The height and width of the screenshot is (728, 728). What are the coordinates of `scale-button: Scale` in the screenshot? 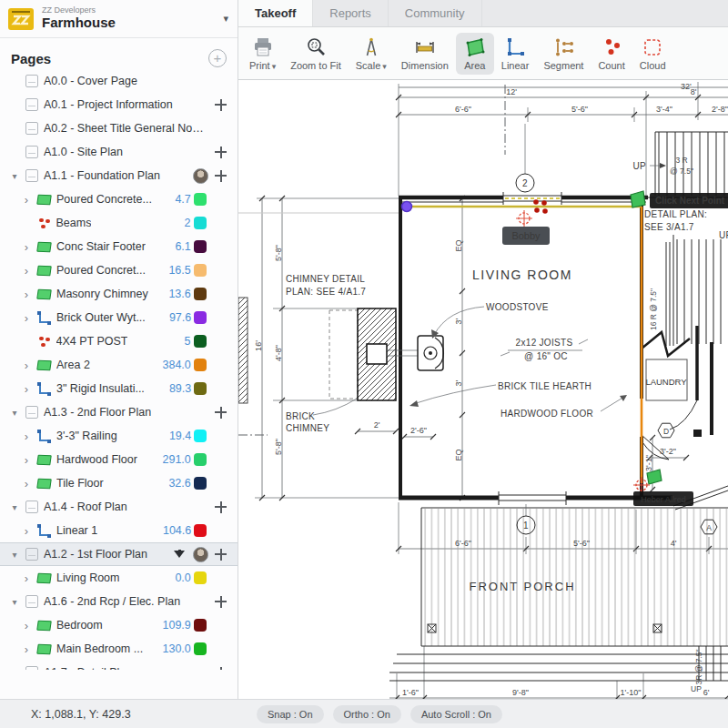 It's located at (371, 54).